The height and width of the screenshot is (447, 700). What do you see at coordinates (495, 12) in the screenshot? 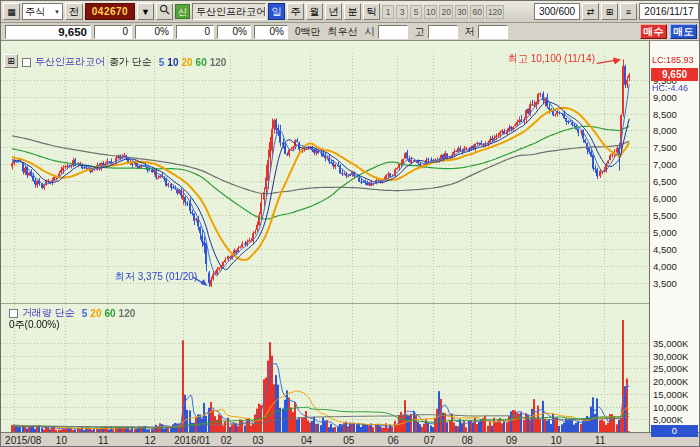
I see `minute-120-button: 120` at bounding box center [495, 12].